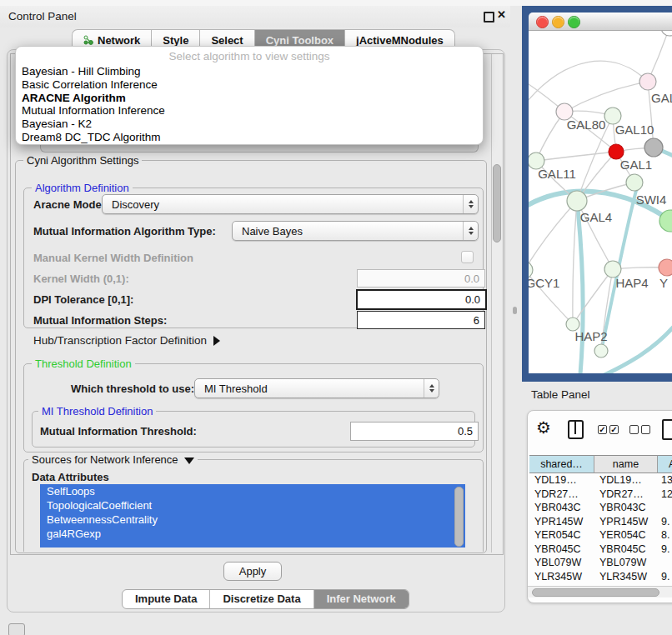 The image size is (672, 635). What do you see at coordinates (83, 300) in the screenshot?
I see `dpi-tolerance-label: DPI Tolerance [0,1]:` at bounding box center [83, 300].